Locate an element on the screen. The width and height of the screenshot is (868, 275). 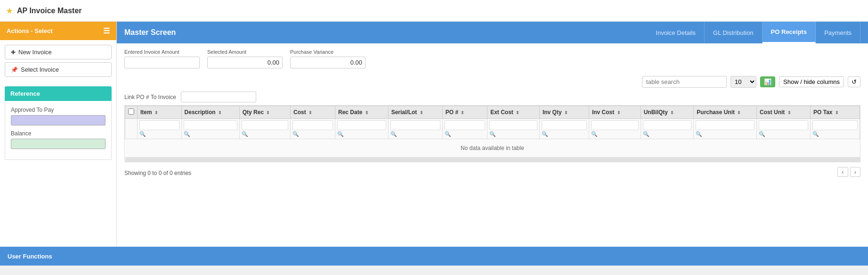
new-invoice-label: New Invoice is located at coordinates (35, 52).